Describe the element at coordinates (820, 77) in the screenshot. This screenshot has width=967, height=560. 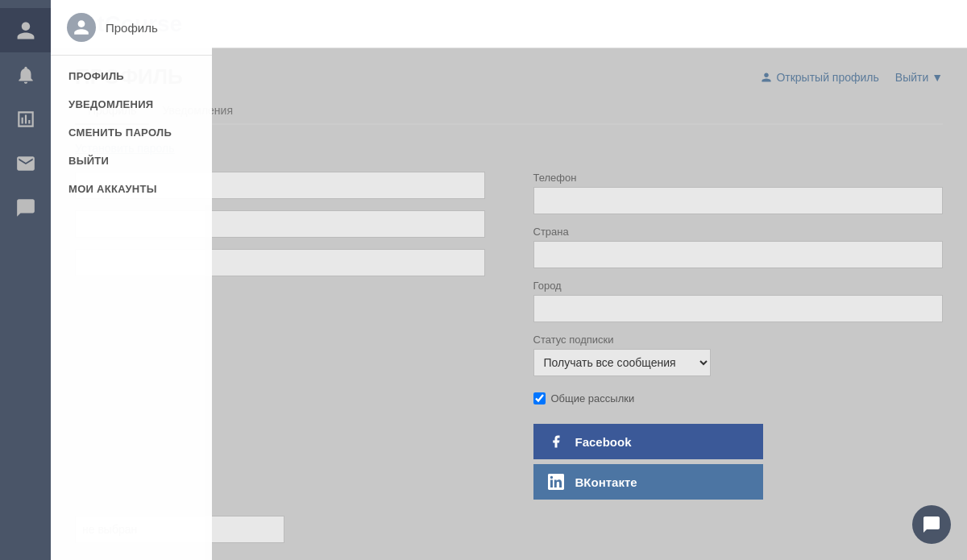
I see `open-profile-link: Открытый профиль` at that location.